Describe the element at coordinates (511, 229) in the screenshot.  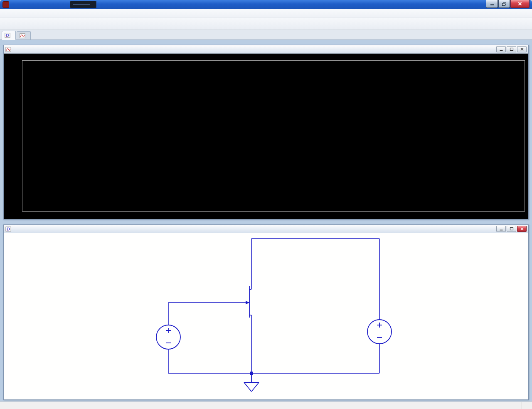
I see `schem-maximize-button` at that location.